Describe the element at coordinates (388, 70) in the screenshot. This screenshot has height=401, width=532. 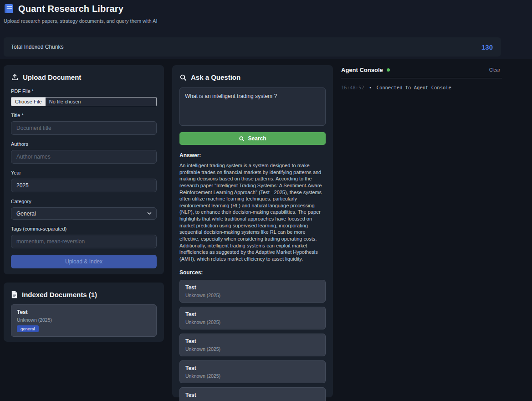
I see `status-dot-icon` at that location.